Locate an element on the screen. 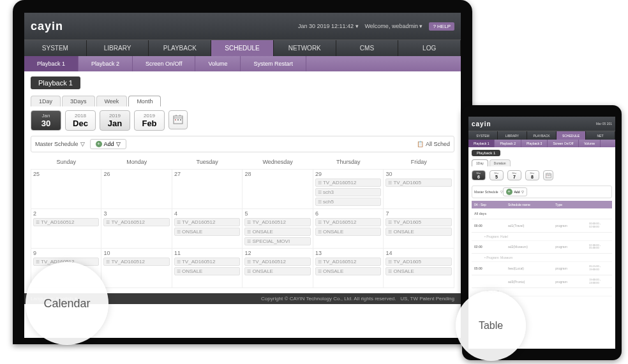  date-selectors: Mar6Mar5Mar7Mar8 is located at coordinates (542, 175).